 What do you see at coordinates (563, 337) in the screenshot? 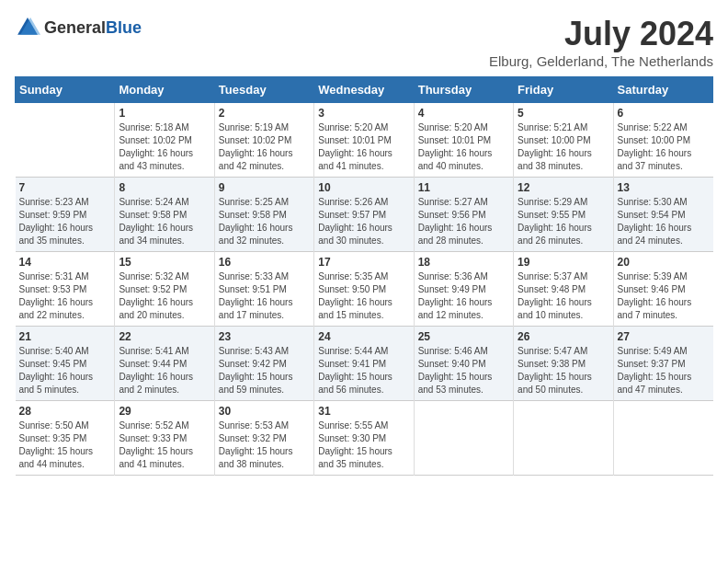
I see `day-number: 26` at bounding box center [563, 337].